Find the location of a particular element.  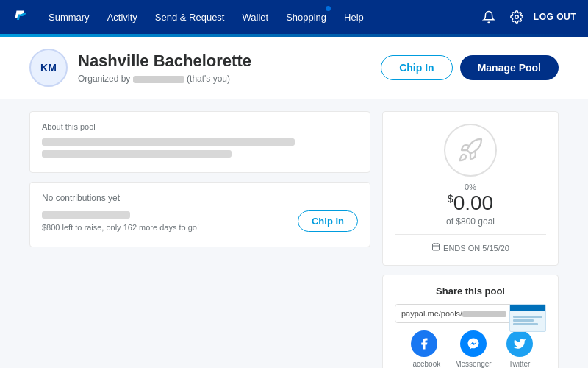

organizer-name-blur is located at coordinates (159, 79).